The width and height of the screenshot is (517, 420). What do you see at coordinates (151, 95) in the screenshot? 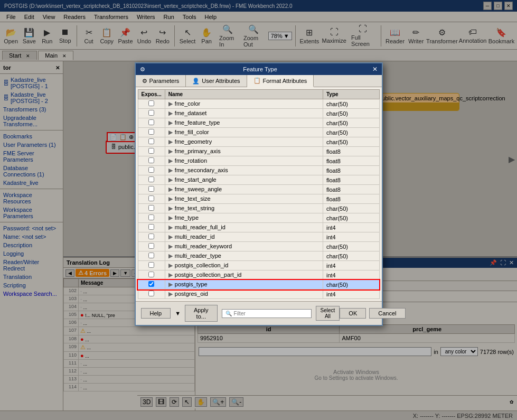
I see `col-expos: Expos...` at bounding box center [151, 95].